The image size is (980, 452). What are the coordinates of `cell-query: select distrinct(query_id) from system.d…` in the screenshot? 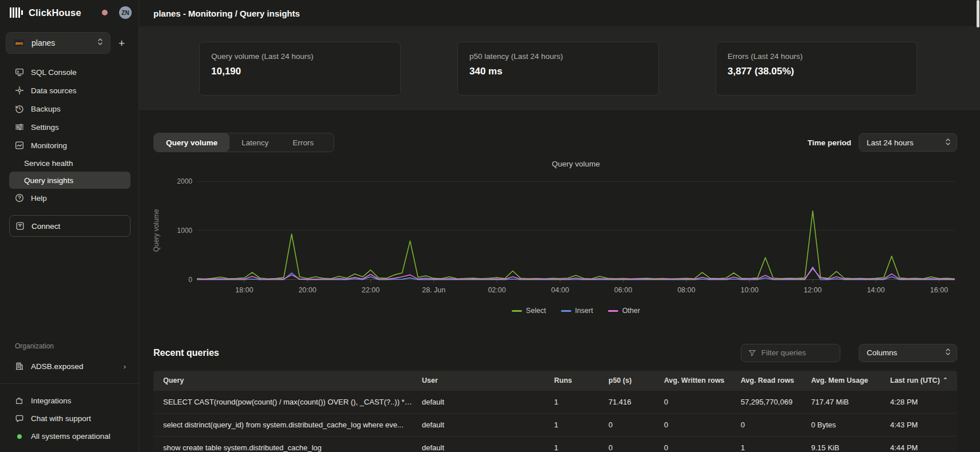 It's located at (283, 425).